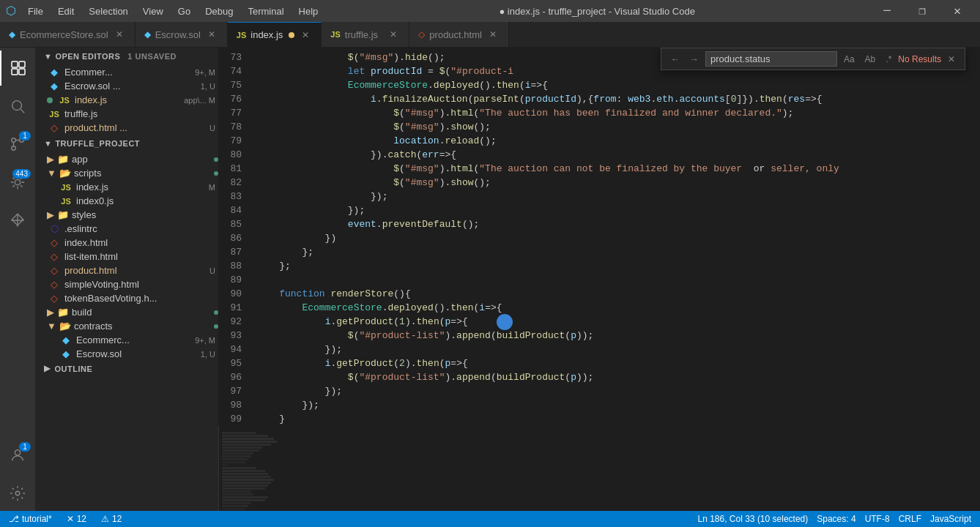 The width and height of the screenshot is (980, 527). I want to click on ecommerce-sol-badge: 9+, M, so click(205, 72).